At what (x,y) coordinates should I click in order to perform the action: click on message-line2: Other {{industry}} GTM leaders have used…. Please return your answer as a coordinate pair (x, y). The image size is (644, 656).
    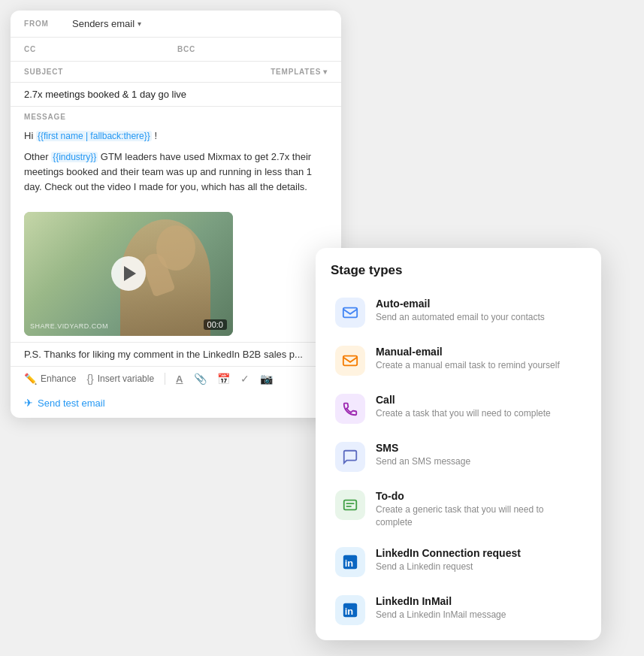
    Looking at the image, I should click on (176, 172).